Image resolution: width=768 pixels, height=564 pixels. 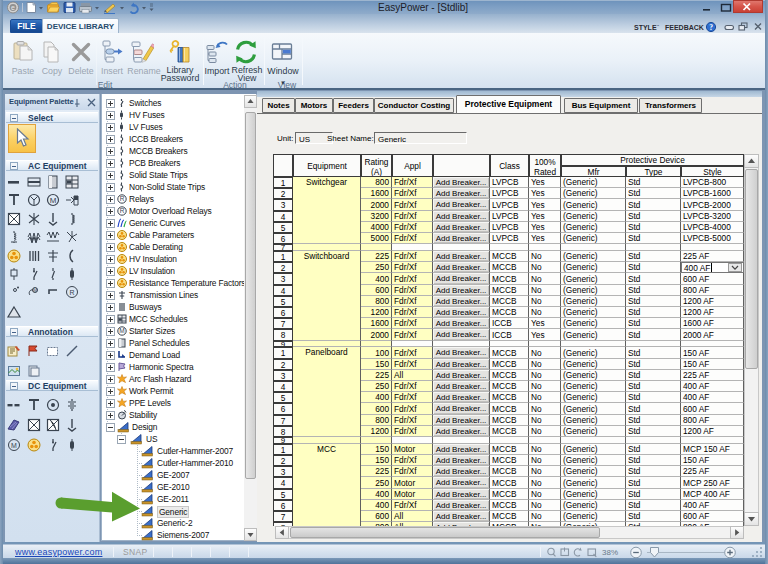 I want to click on svg-text: e, so click(x=13, y=8).